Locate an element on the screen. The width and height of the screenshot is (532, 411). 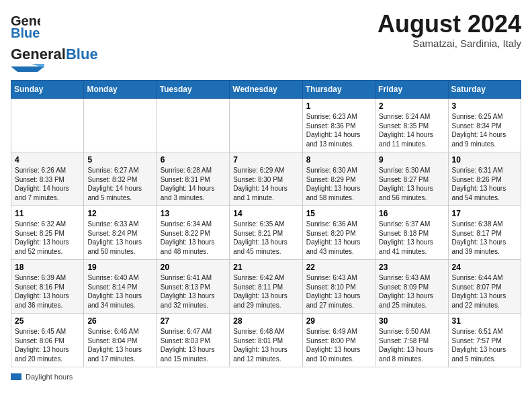
day-number: 15 is located at coordinates (339, 214).